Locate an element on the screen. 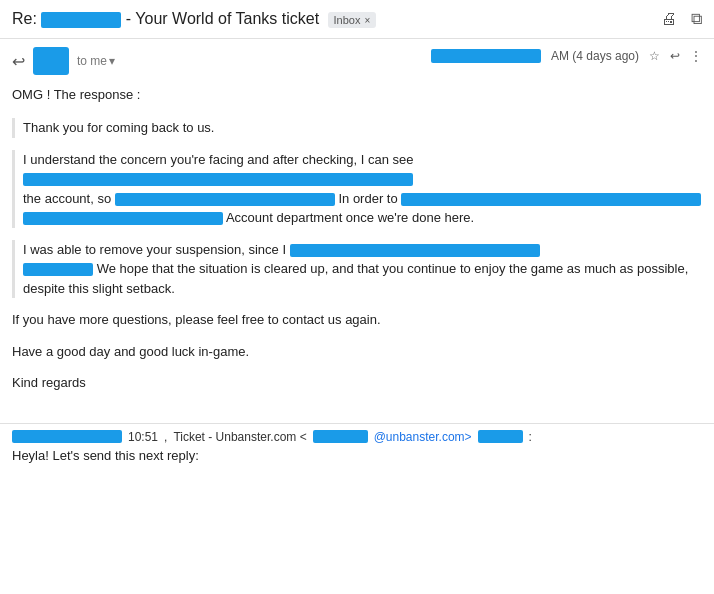 This screenshot has height=594, width=714. to-me-text: to me is located at coordinates (92, 61).